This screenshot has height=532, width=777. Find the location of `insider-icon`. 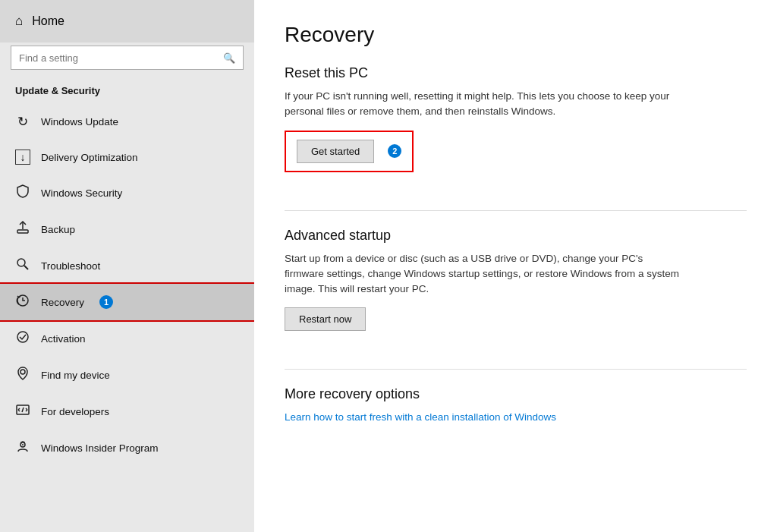

insider-icon is located at coordinates (23, 448).